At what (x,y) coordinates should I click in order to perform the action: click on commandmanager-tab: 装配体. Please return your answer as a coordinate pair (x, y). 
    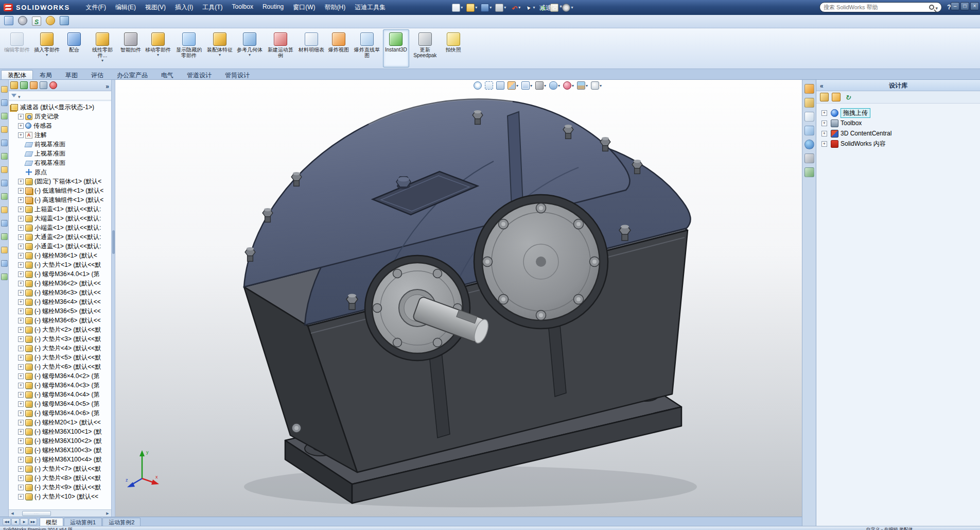
    Looking at the image, I should click on (17, 75).